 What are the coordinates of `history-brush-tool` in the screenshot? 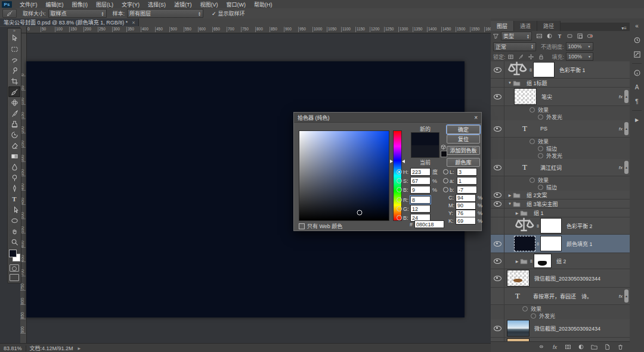 It's located at (14, 135).